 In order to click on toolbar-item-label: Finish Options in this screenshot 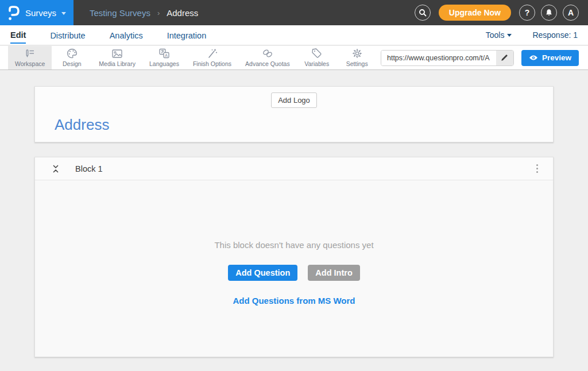, I will do `click(212, 64)`.